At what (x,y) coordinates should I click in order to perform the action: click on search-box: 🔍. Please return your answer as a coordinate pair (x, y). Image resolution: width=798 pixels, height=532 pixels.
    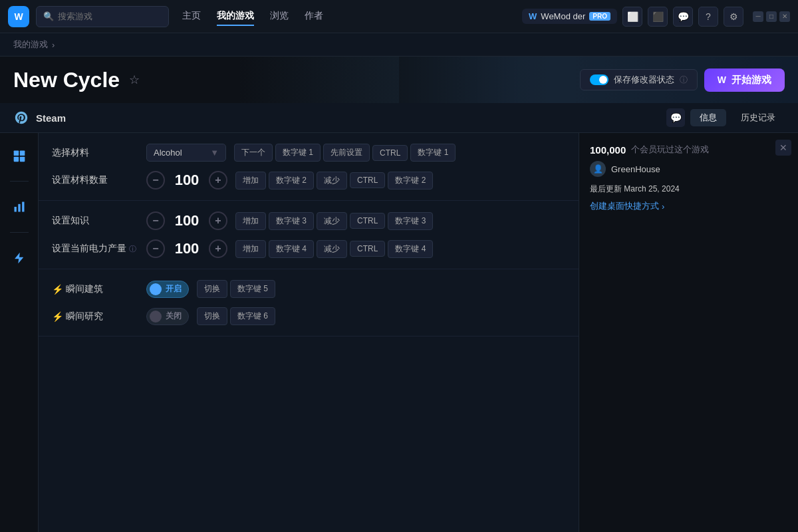
    Looking at the image, I should click on (102, 17).